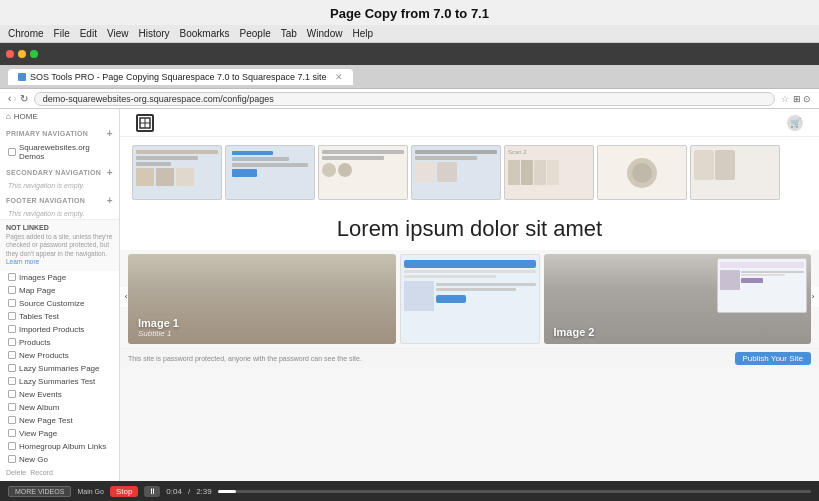  Describe the element at coordinates (46, 214) in the screenshot. I see `footer-nav-empty-text: This navigation is empty.` at that location.